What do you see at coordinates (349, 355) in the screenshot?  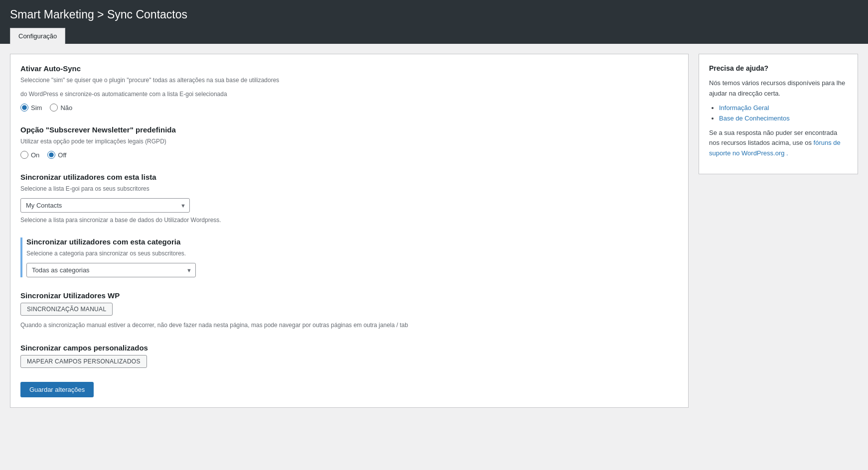 I see `section-sync-custom-fields: Sincronizar campos personalizados MAPEAR…` at bounding box center [349, 355].